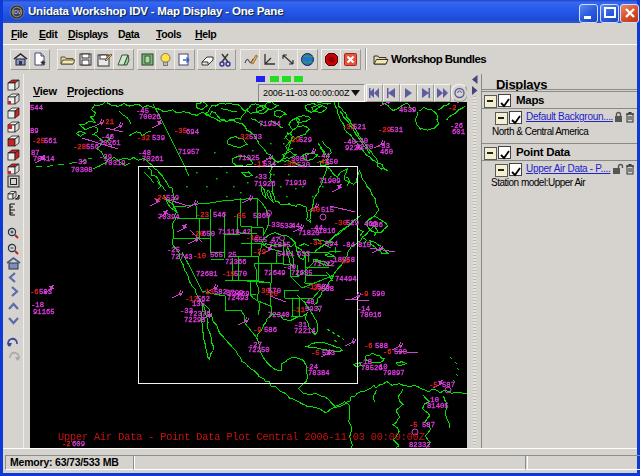  Describe the element at coordinates (270, 124) in the screenshot. I see `svg-text: 71934` at that location.